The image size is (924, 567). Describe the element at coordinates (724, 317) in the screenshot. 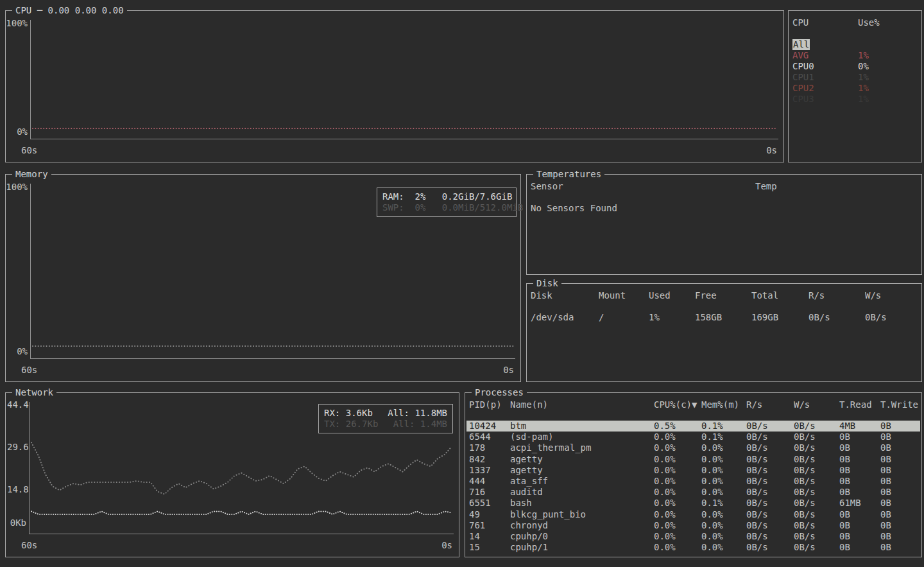

I see `disk-row: /dev/sda/1%158GB169GB0B/s0B/s` at that location.